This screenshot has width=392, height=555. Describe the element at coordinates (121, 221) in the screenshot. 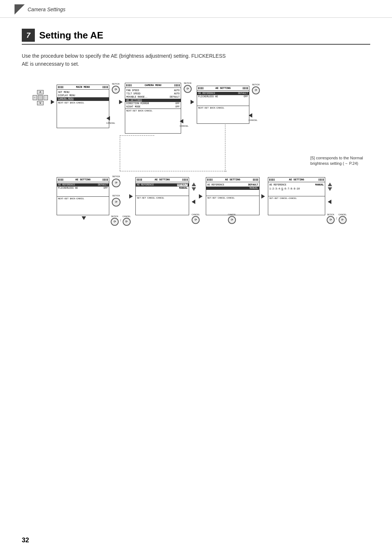

I see `setick-cancel-1: SET/CK ⟳ / CANCEL ⟳` at that location.